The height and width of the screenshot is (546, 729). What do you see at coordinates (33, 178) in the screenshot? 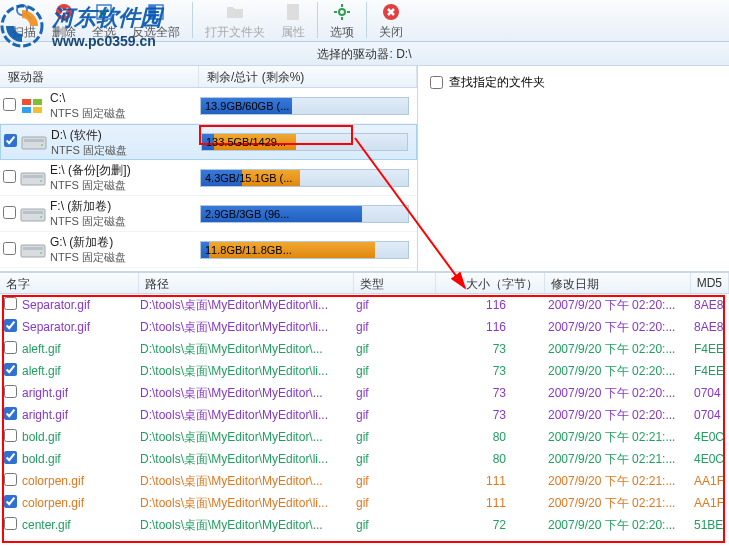
I see `disk-icon` at bounding box center [33, 178].